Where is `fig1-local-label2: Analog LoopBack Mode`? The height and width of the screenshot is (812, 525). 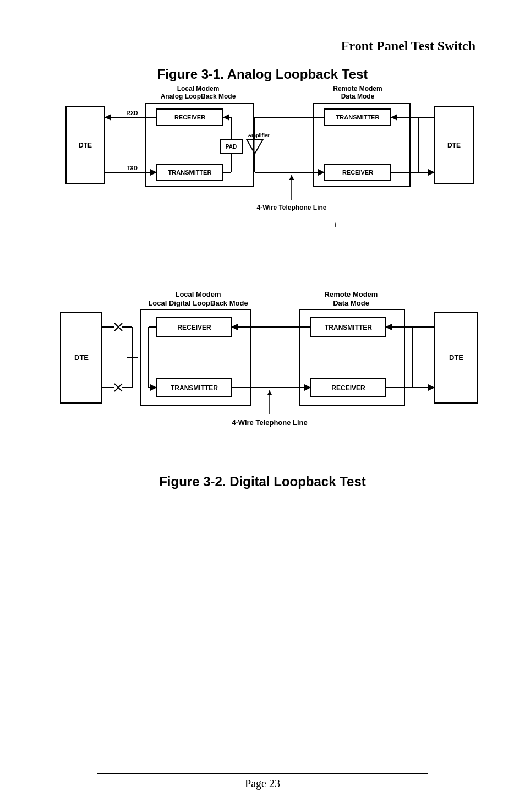 fig1-local-label2: Analog LoopBack Mode is located at coordinates (198, 96).